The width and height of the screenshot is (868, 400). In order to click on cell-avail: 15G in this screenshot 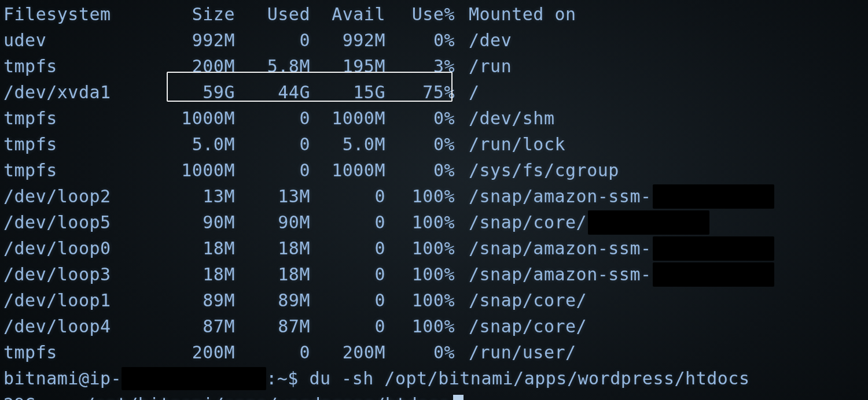, I will do `click(348, 92)`.